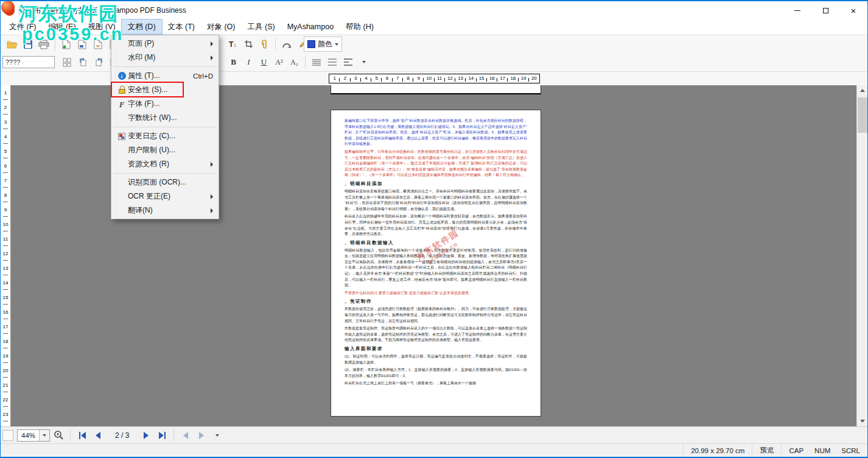  I want to click on insert-page-icon, so click(82, 44).